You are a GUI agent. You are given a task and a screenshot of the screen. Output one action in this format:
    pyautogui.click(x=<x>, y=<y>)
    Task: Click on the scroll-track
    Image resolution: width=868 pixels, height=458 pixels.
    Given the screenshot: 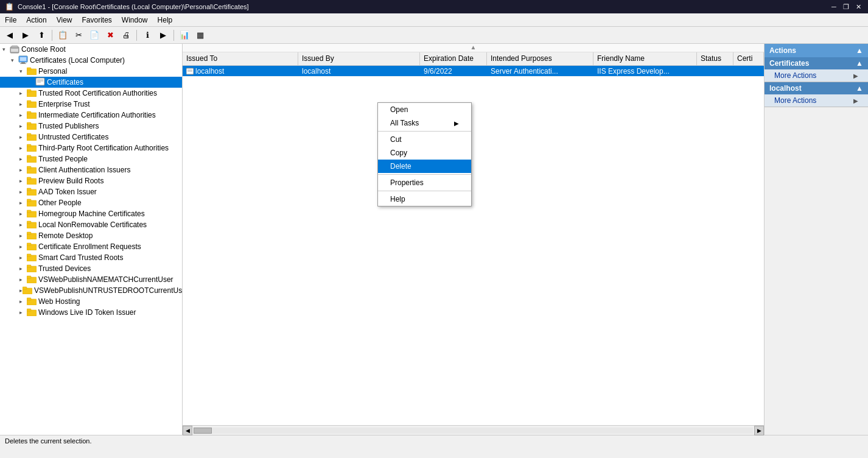 What is the action you would take?
    pyautogui.click(x=474, y=431)
    